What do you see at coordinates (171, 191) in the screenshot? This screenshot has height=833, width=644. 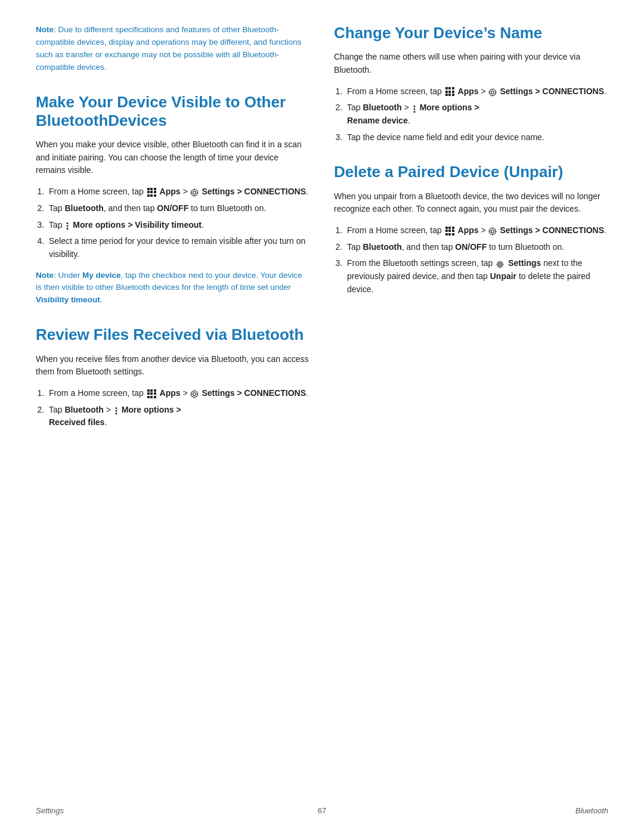 I see `apps-label: Apps` at bounding box center [171, 191].